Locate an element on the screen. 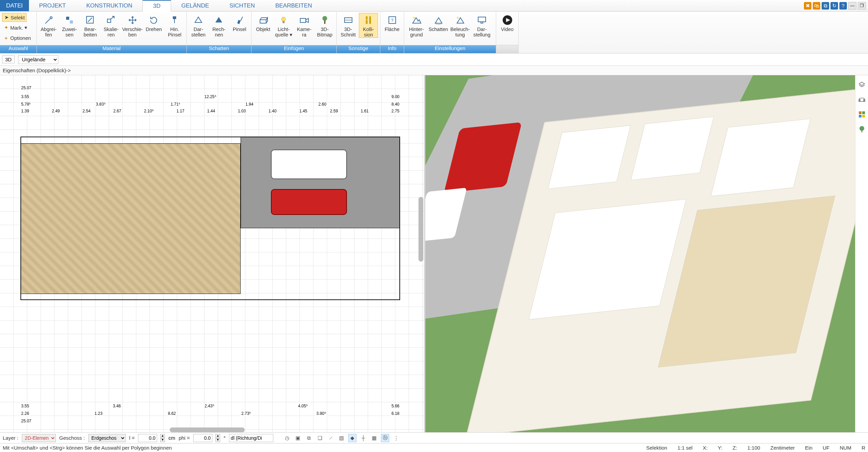  ribbon-btn-skalieren-label: Skalie- ren is located at coordinates (111, 32).